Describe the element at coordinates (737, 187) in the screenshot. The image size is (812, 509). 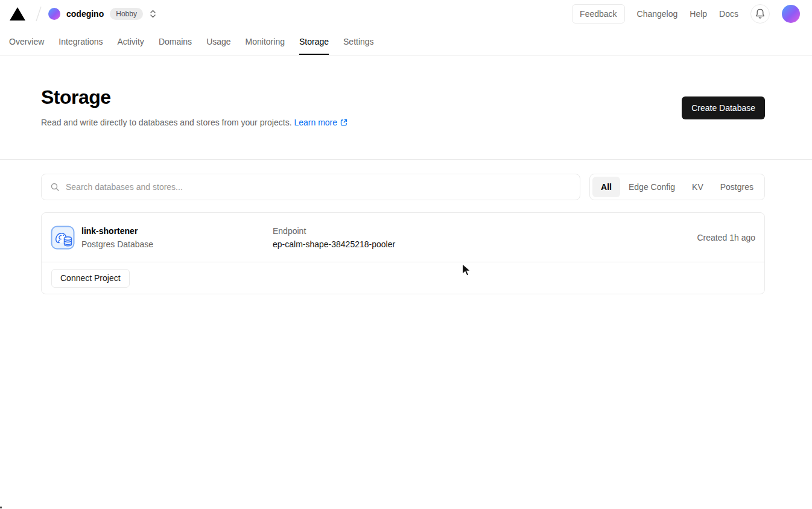
I see `filter-tab-postgres: Postgres` at that location.